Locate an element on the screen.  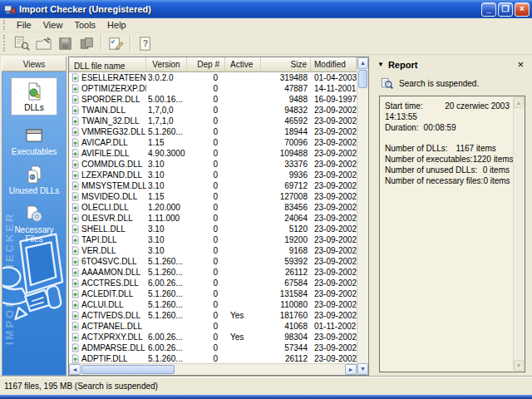
table-vscrollbar: ▲ ▼ is located at coordinates (362, 216).